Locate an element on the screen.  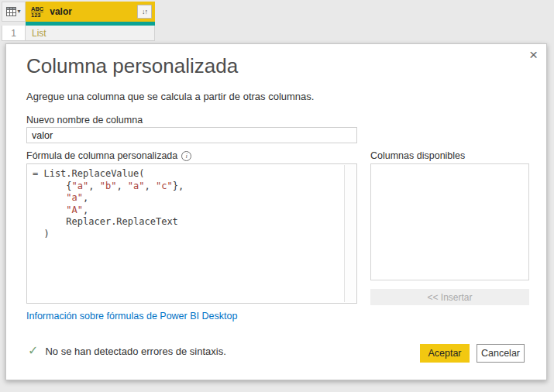
accept-button: Aceptar is located at coordinates (445, 353).